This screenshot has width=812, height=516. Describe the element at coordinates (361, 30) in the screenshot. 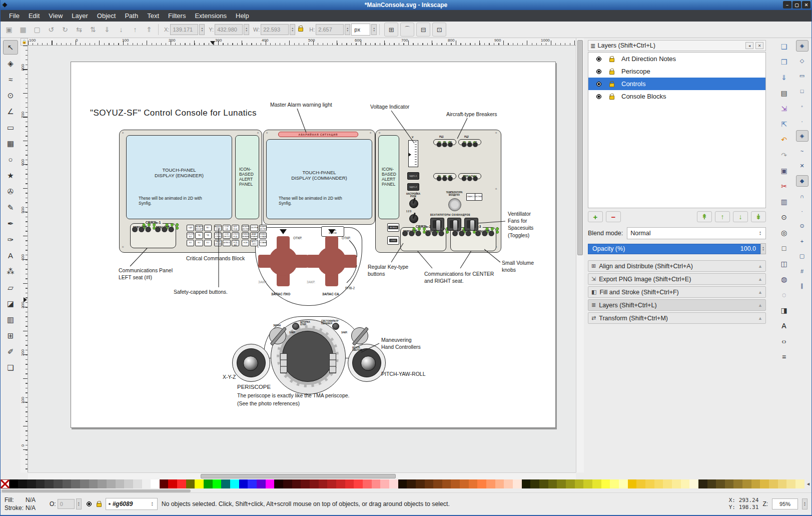

I see `unit-select: px` at that location.